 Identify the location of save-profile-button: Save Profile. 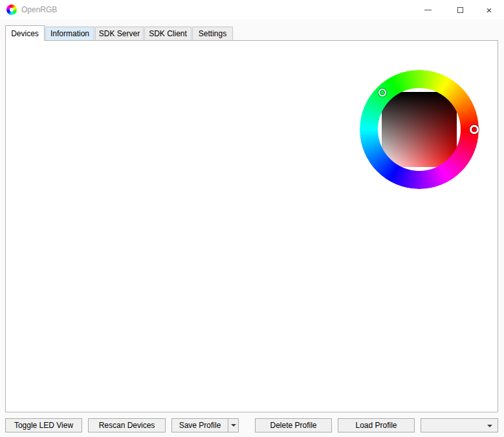
(200, 425).